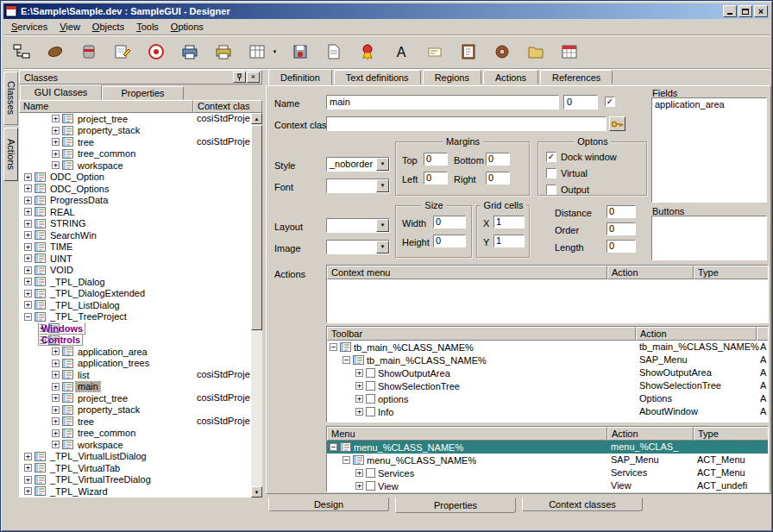 This screenshot has height=532, width=773. I want to click on bottom-input: 0, so click(498, 159).